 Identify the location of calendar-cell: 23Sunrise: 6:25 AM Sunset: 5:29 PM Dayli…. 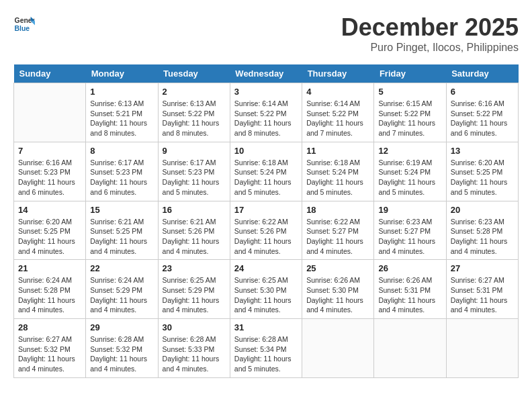
(193, 289).